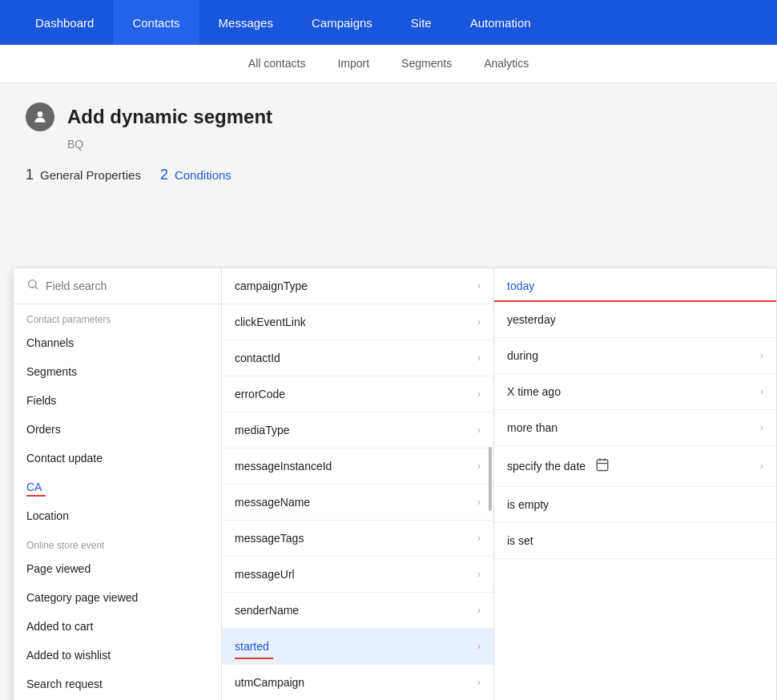 The image size is (777, 700). What do you see at coordinates (117, 287) in the screenshot?
I see `search-box` at bounding box center [117, 287].